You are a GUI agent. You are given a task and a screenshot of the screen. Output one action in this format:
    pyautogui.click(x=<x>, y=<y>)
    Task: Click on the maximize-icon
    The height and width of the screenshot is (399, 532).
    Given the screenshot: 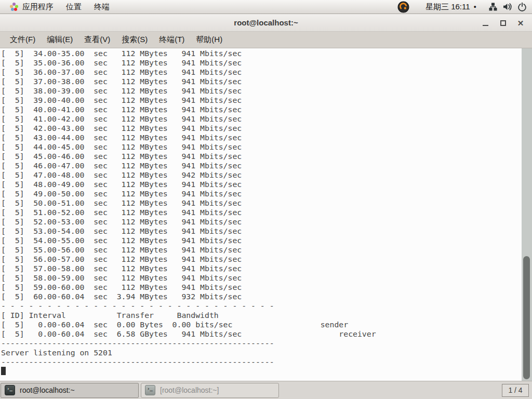 What is the action you would take?
    pyautogui.click(x=503, y=23)
    